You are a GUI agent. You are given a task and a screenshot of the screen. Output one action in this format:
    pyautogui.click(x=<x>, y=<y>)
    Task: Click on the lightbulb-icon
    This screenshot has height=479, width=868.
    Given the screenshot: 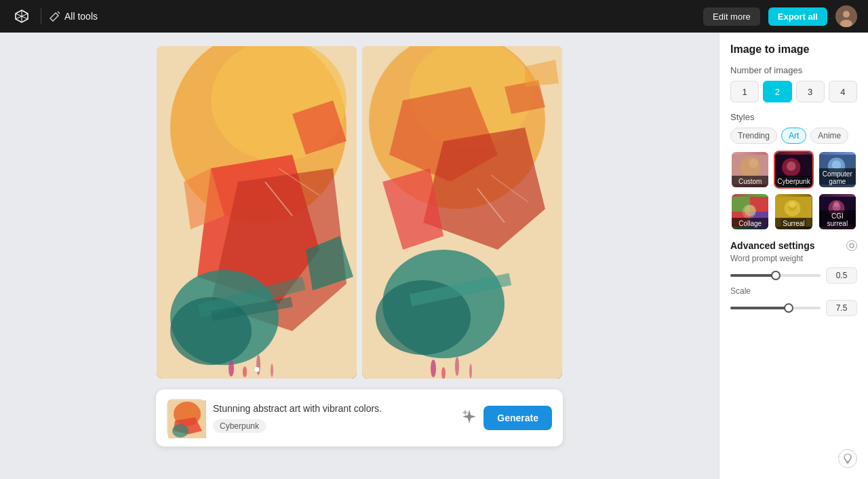 What is the action you would take?
    pyautogui.click(x=848, y=459)
    